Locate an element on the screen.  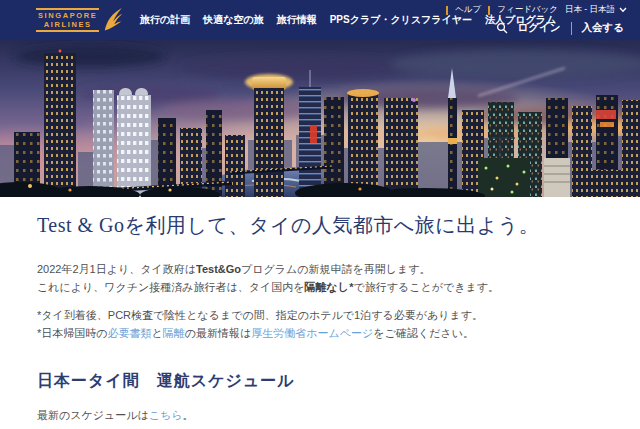
search-icon is located at coordinates (502, 28).